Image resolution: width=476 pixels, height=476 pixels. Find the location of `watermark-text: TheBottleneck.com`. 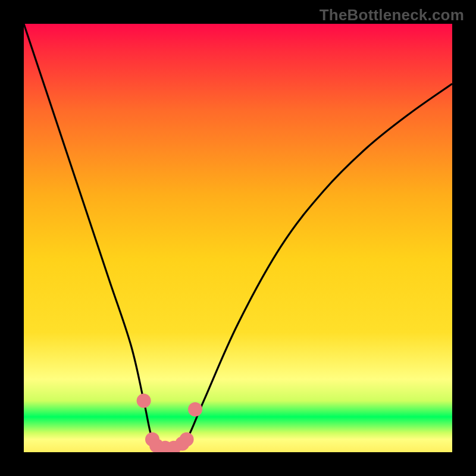

watermark-text: TheBottleneck.com is located at coordinates (392, 15).